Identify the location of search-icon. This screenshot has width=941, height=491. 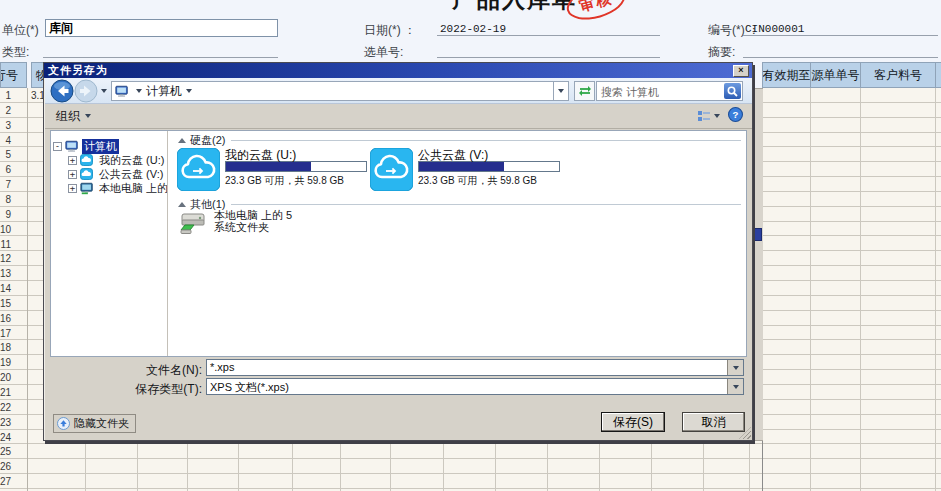
(732, 92).